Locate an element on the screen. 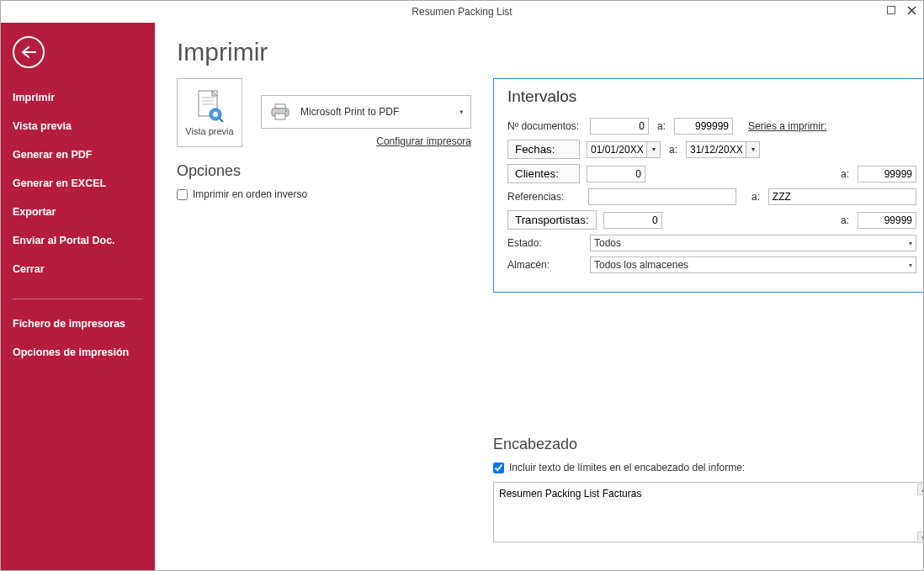 The width and height of the screenshot is (924, 571). vista-previa-label: Vista previa is located at coordinates (209, 131).